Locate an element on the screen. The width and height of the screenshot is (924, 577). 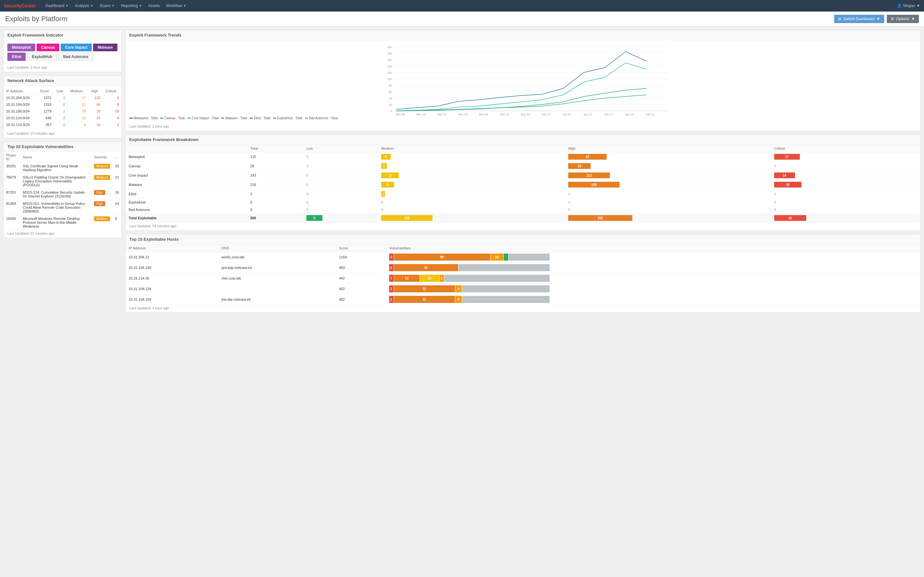
table-row: 78479 SSLv3 Padding Oracle On Downgraded… is located at coordinates (63, 181).